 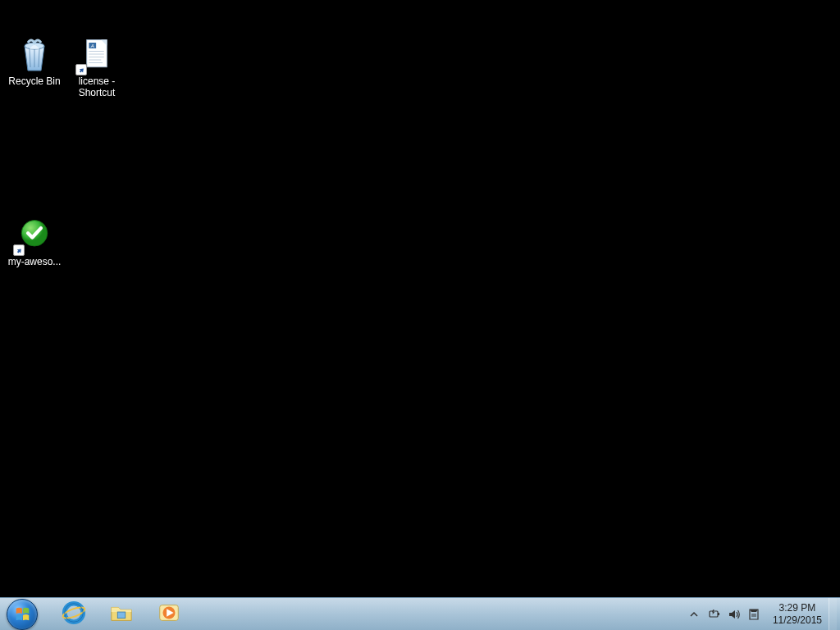 I want to click on system-tray: 3:29 PM 11/29/2015, so click(x=763, y=614).